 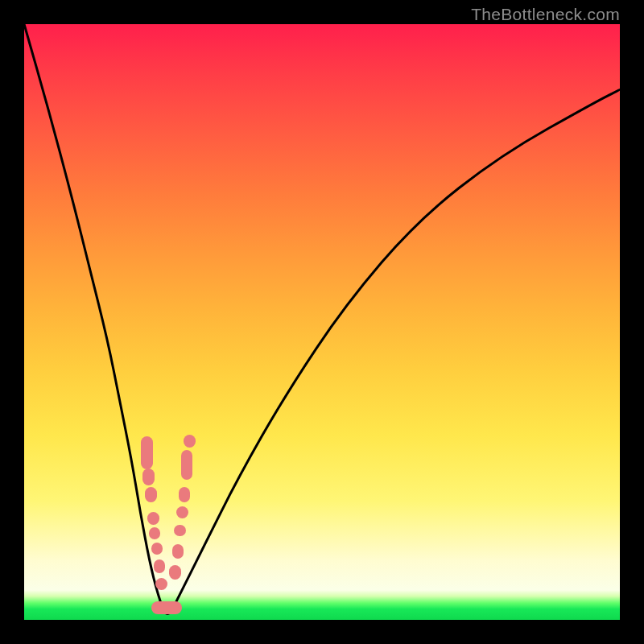 I want to click on watermark: TheBottleneck.com, so click(x=546, y=14).